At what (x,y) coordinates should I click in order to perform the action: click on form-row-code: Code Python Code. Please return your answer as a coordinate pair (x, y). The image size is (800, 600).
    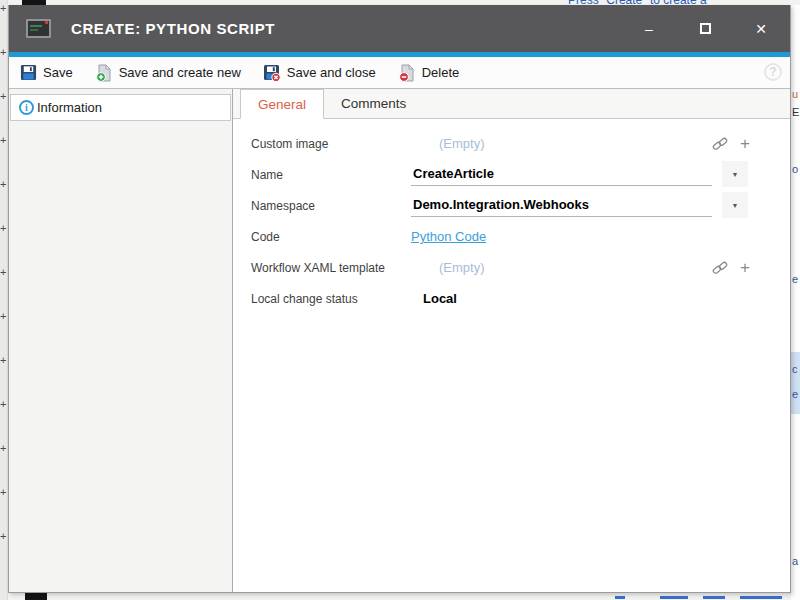
    Looking at the image, I should click on (512, 236).